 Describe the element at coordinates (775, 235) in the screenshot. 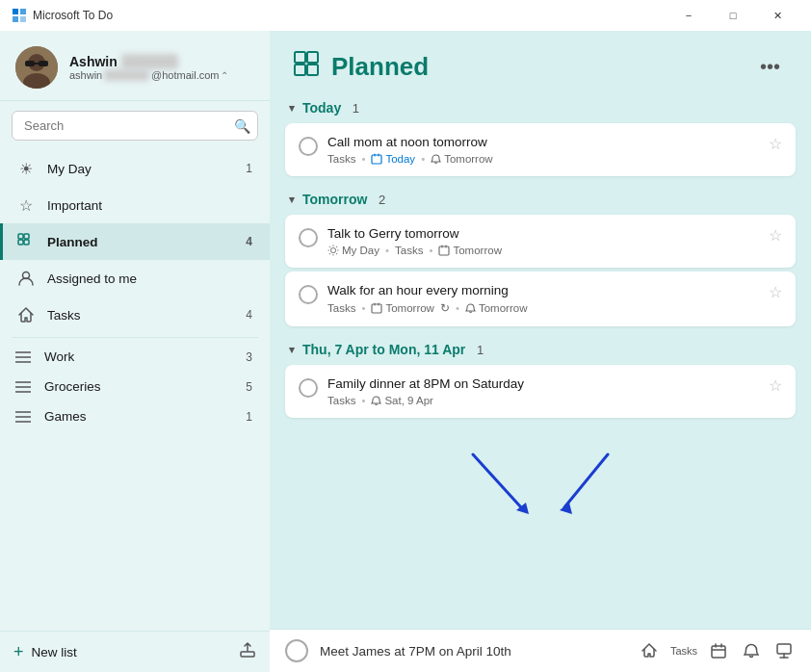

I see `star-button-gerry: ☆` at that location.